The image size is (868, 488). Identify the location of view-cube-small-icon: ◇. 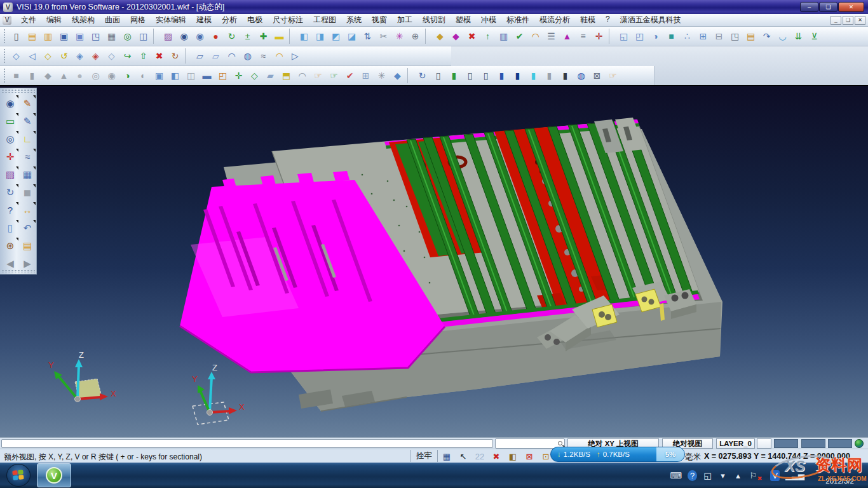
(112, 56).